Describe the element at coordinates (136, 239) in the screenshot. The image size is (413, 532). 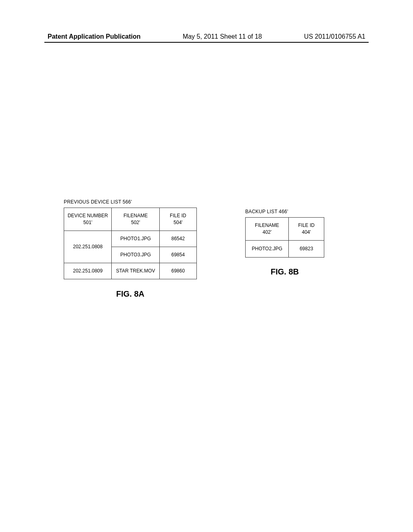
I see `cell-filename: PHOTO1.JPG` at that location.